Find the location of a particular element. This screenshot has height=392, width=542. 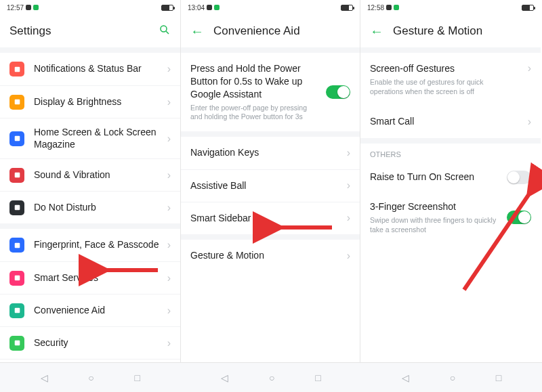

page-title: Convenience Aid is located at coordinates (257, 31).